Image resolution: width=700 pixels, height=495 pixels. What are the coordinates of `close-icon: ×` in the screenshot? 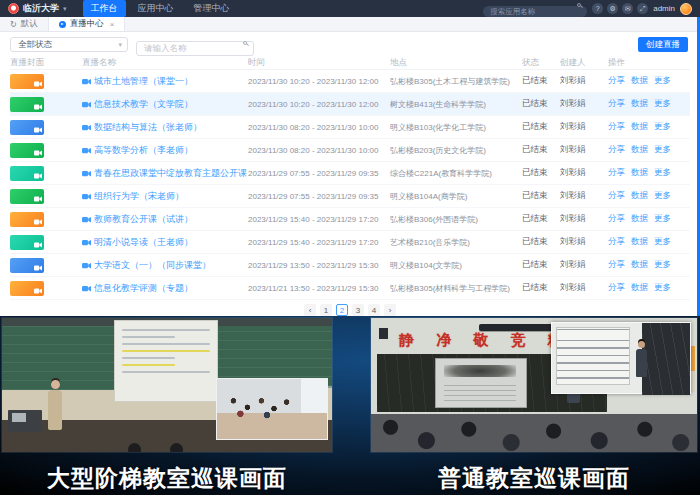 It's located at (112, 24).